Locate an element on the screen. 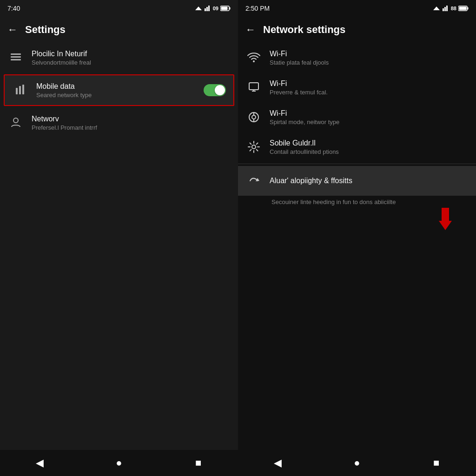  mobile-data-toggle is located at coordinates (215, 90).